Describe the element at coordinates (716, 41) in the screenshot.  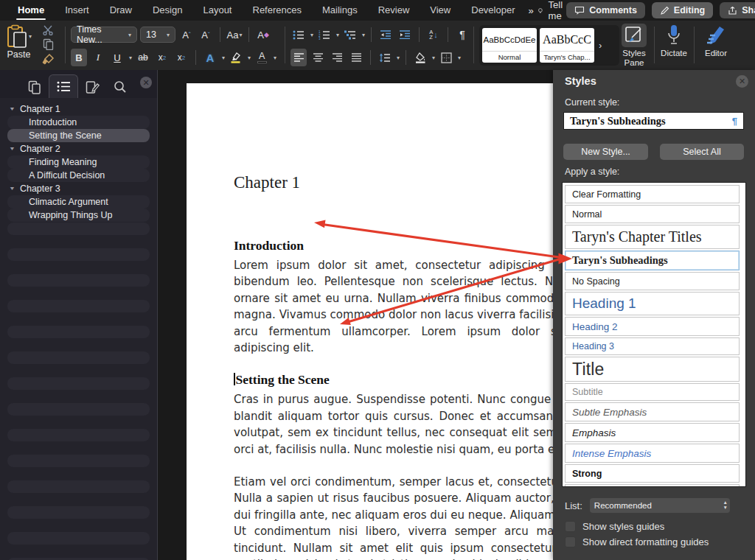
I see `editor-button: Editor` at that location.